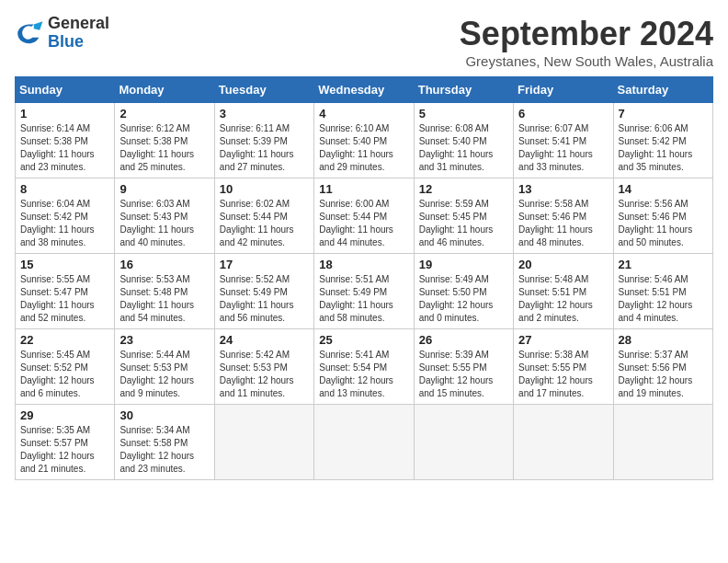 The image size is (728, 563). Describe the element at coordinates (663, 292) in the screenshot. I see `table-row: 21 Sunrise: 5:46 AM Sunset: 5:51 PM Dayl…` at that location.